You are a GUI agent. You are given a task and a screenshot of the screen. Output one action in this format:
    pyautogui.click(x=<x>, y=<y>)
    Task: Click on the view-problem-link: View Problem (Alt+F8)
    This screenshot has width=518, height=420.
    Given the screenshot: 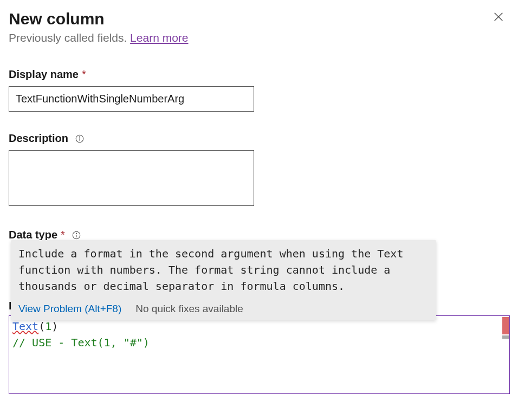 What is the action you would take?
    pyautogui.click(x=70, y=309)
    